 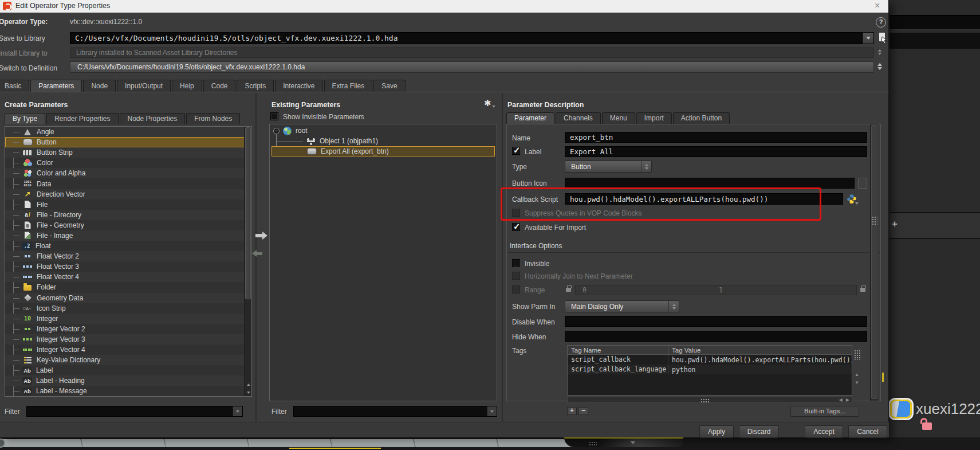 I want to click on collapse-toggle-icon, so click(x=276, y=131).